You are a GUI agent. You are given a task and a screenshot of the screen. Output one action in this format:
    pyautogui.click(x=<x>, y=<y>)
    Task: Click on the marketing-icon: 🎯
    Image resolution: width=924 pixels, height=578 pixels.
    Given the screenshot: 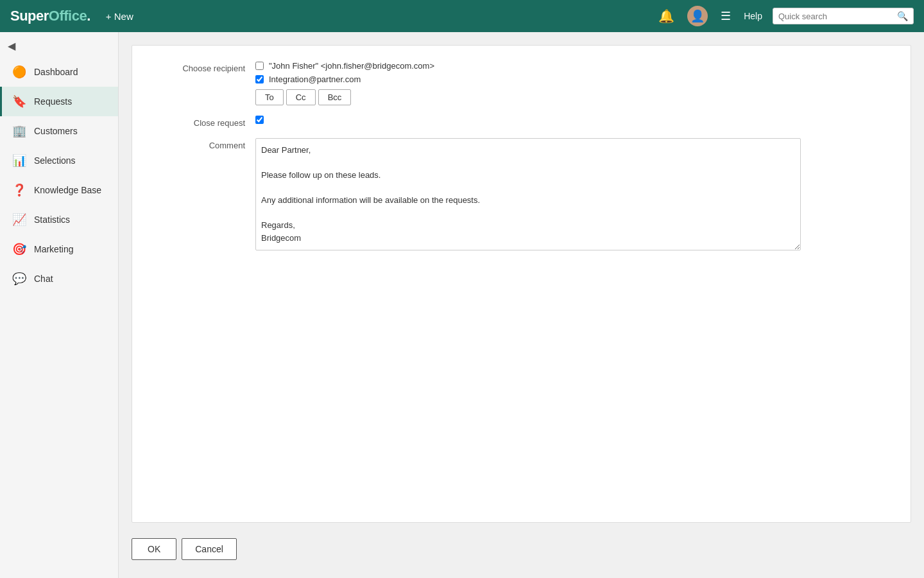 What is the action you would take?
    pyautogui.click(x=19, y=249)
    